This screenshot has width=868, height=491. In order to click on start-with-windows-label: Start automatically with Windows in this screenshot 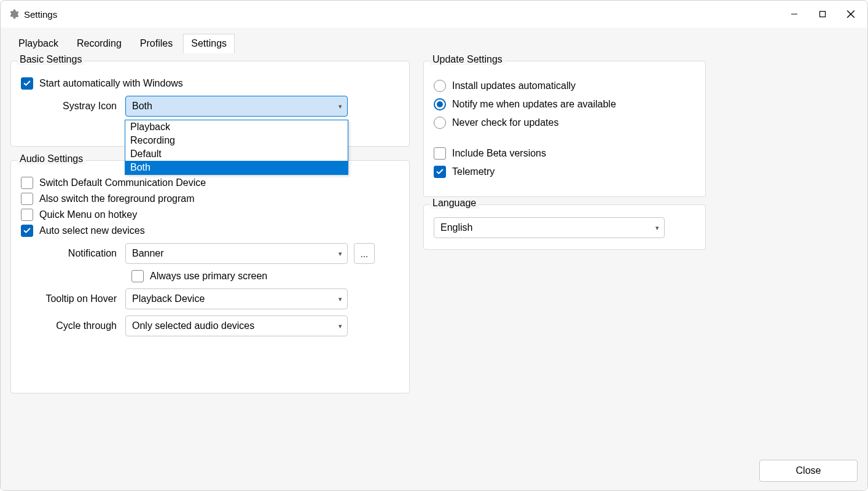, I will do `click(111, 83)`.